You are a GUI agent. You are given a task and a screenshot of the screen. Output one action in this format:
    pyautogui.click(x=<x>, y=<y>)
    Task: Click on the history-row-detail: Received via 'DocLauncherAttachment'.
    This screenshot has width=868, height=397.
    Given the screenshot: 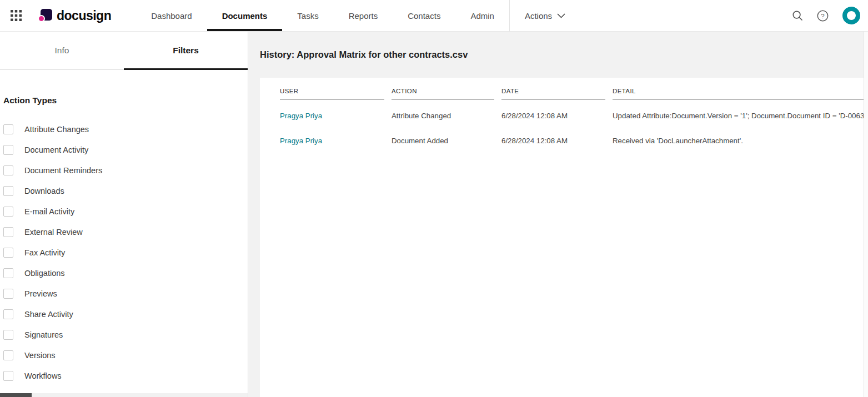 What is the action you would take?
    pyautogui.click(x=740, y=141)
    